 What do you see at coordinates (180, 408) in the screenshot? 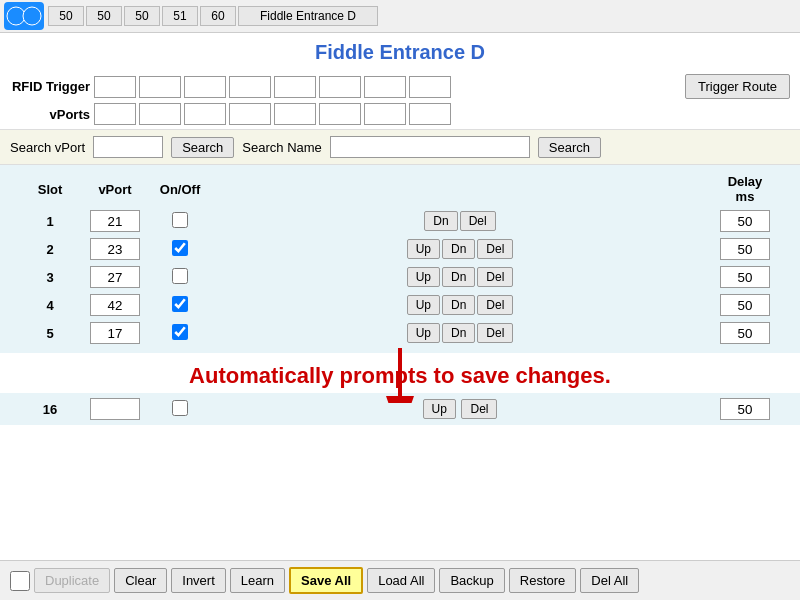
I see `row16-checkbox` at bounding box center [180, 408].